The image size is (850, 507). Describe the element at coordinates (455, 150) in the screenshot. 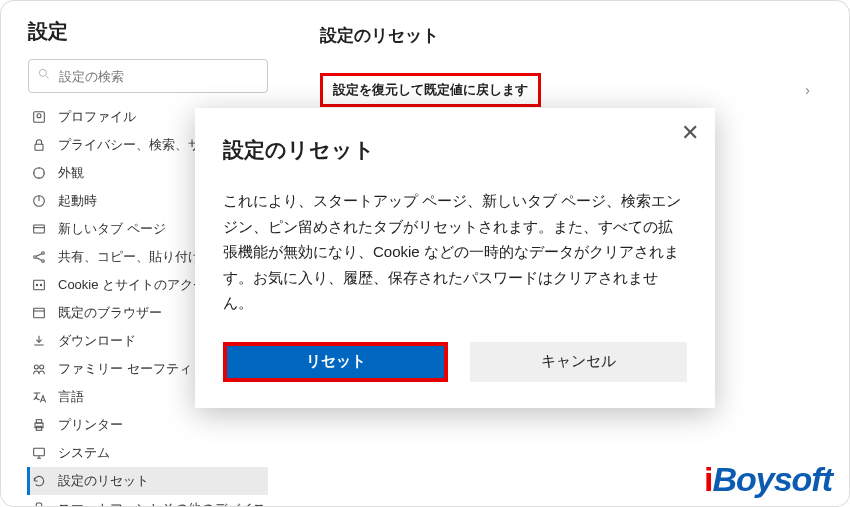

I see `dialog-title: 設定のリセット` at that location.